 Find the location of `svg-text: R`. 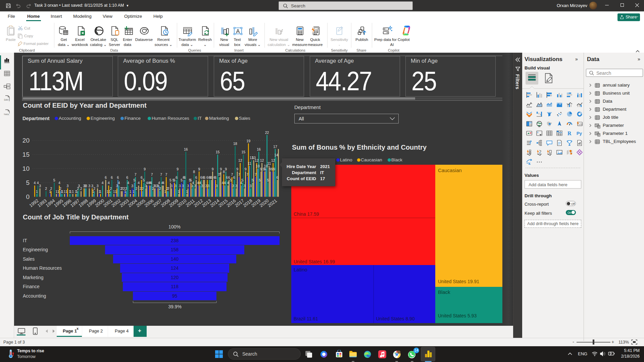

svg-text: R is located at coordinates (569, 134).